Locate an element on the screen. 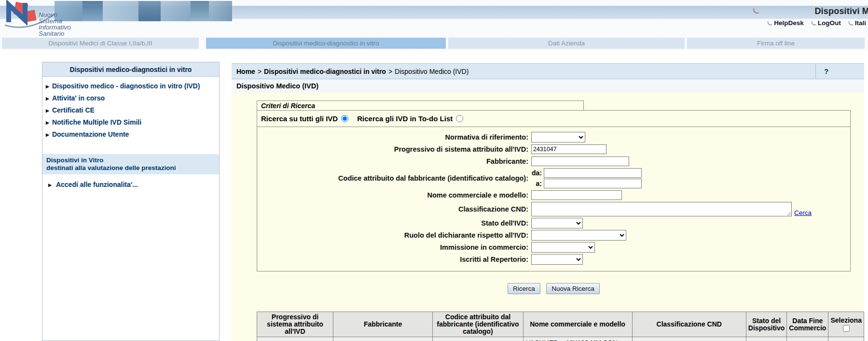 The image size is (868, 341). sidebar-section-vitro-title: Dispositivi in Vitro destinati alla valu… is located at coordinates (131, 164).